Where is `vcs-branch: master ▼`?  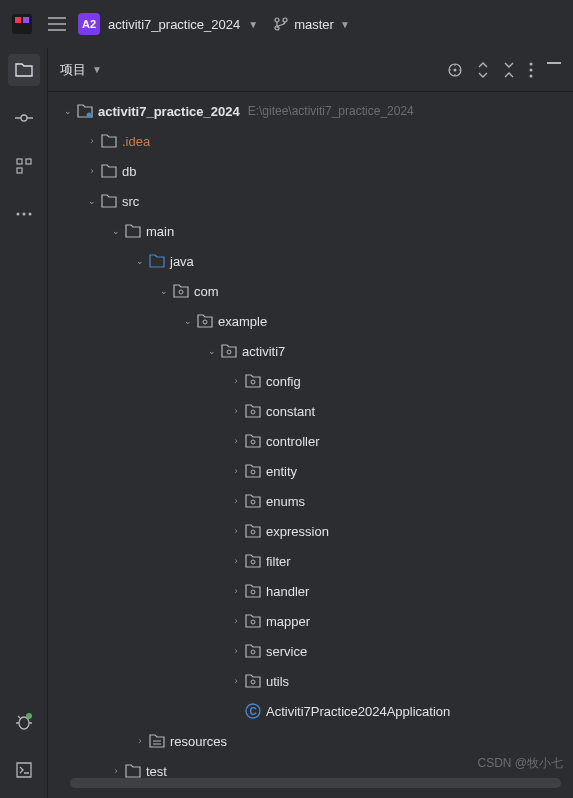
vcs-branch: master ▼ is located at coordinates (312, 24).